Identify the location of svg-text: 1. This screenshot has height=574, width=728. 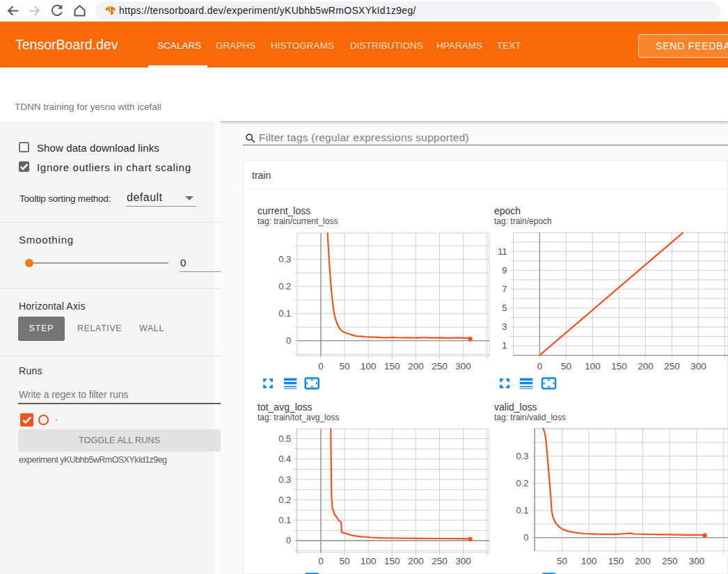
(504, 345).